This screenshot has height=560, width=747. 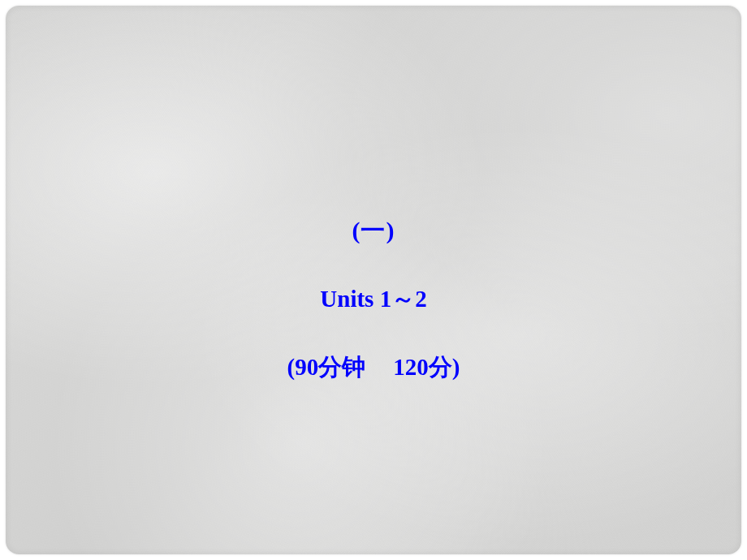 What do you see at coordinates (374, 299) in the screenshot?
I see `title-line-2: Units 1～2` at bounding box center [374, 299].